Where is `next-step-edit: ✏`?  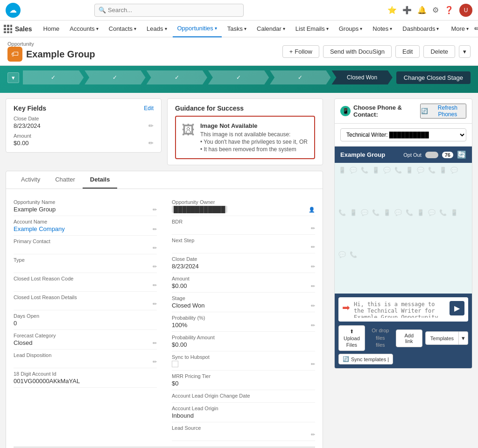
next-step-edit: ✏ is located at coordinates (313, 247).